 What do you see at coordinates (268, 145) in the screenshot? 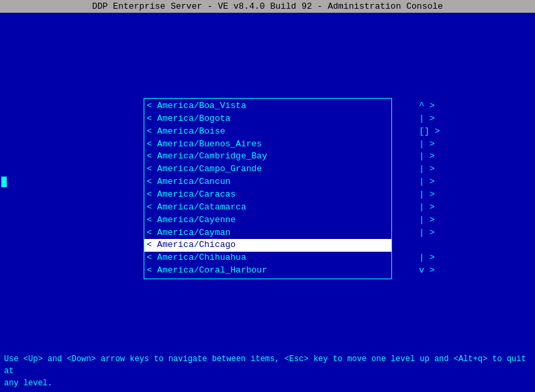
I see `list-item: < America/Buenos_Aires | >` at bounding box center [268, 145].